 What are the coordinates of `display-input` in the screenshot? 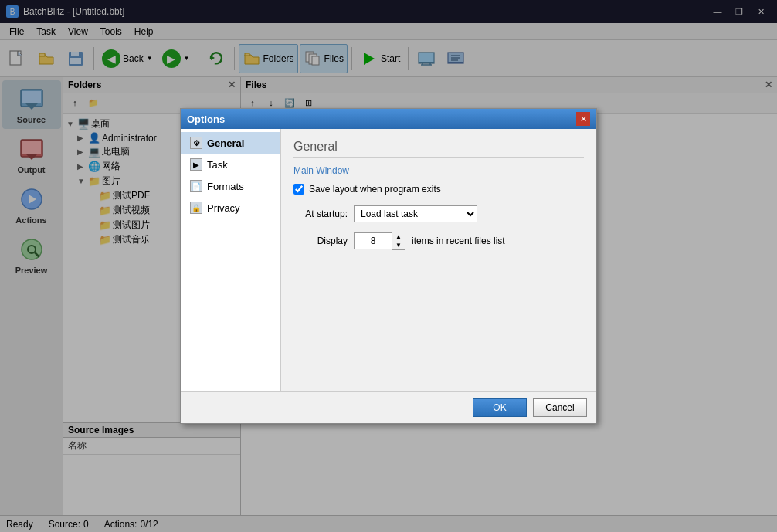 It's located at (373, 241).